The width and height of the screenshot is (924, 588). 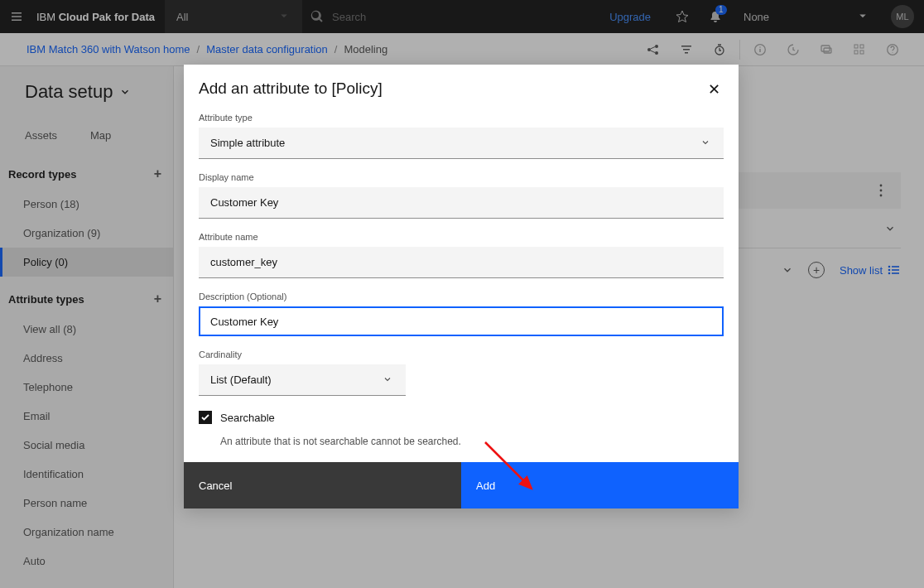 I want to click on cancel-button: Cancel, so click(x=323, y=485).